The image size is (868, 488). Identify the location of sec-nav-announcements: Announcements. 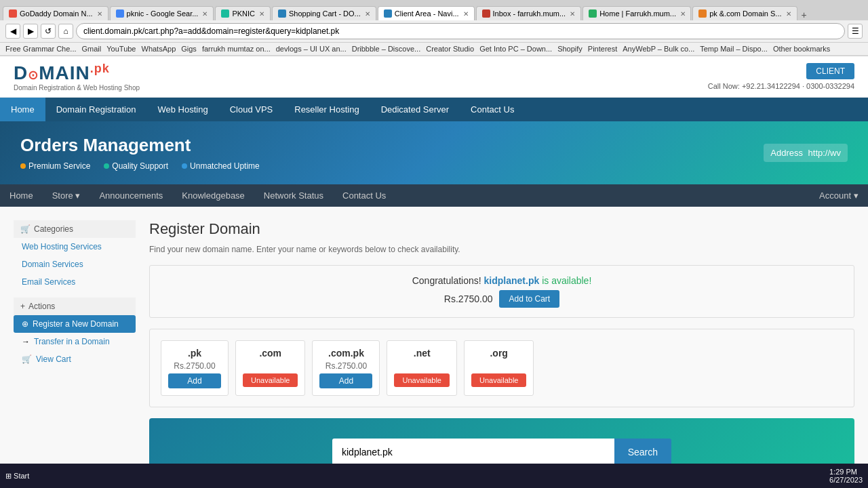
(131, 195).